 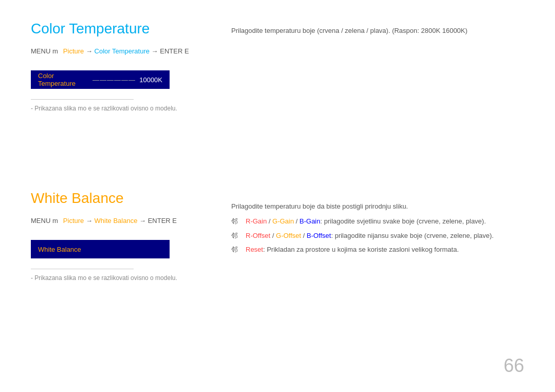 I want to click on g-gain-label: G-Gain, so click(x=283, y=221).